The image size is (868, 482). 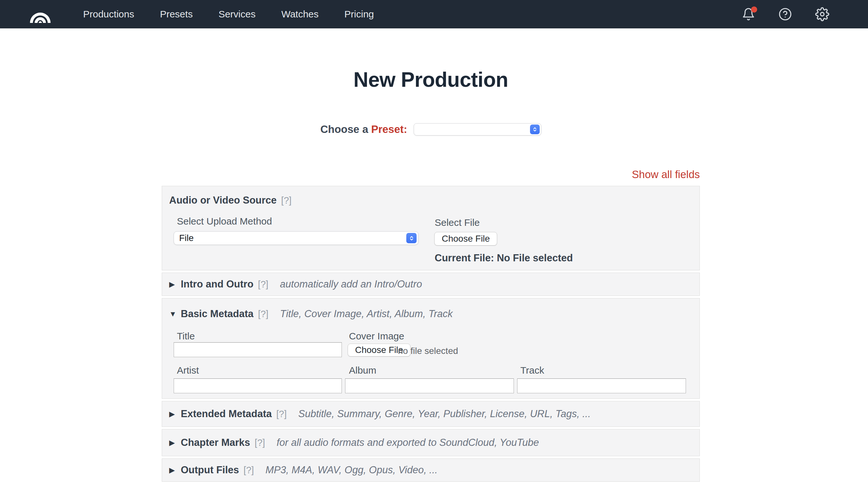 I want to click on section-title: Extended Metadata, so click(x=226, y=414).